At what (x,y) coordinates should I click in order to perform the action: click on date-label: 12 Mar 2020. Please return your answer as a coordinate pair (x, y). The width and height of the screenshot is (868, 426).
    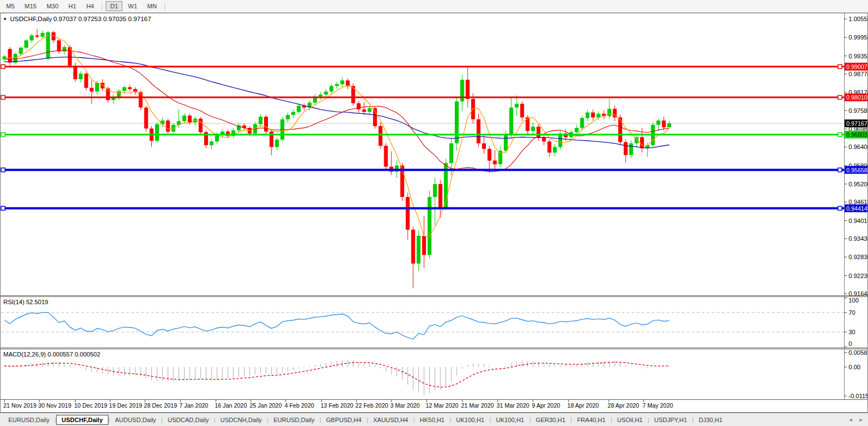
    Looking at the image, I should click on (443, 405).